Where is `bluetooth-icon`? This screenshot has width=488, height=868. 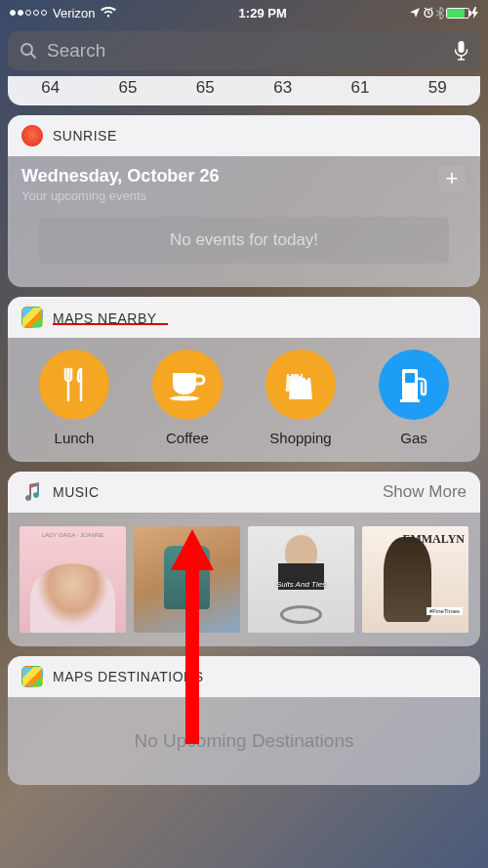 bluetooth-icon is located at coordinates (440, 14).